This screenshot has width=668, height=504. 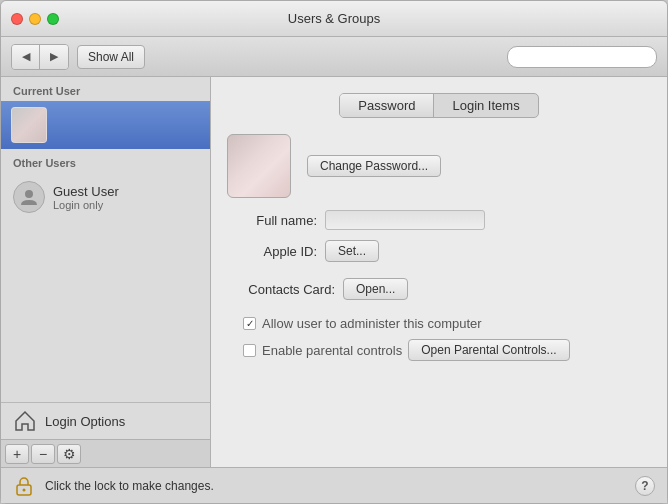 What do you see at coordinates (439, 338) in the screenshot?
I see `checkboxes-section: Allow user to administer this computer E…` at bounding box center [439, 338].